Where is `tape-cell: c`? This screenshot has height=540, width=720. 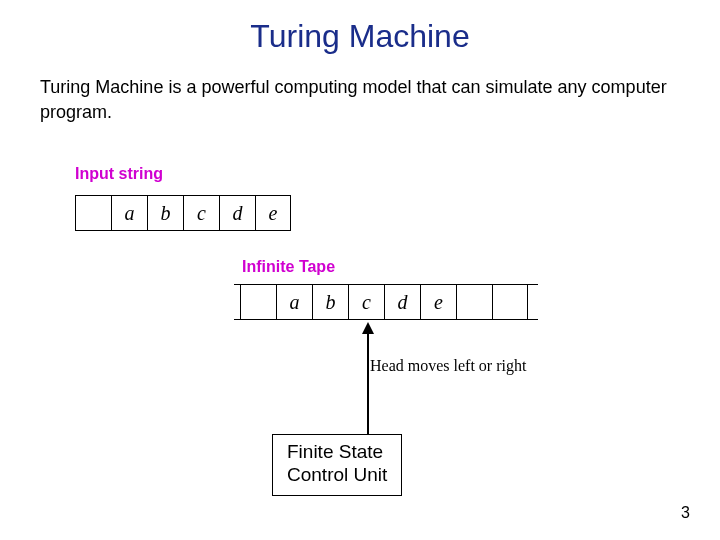 tape-cell: c is located at coordinates (366, 302).